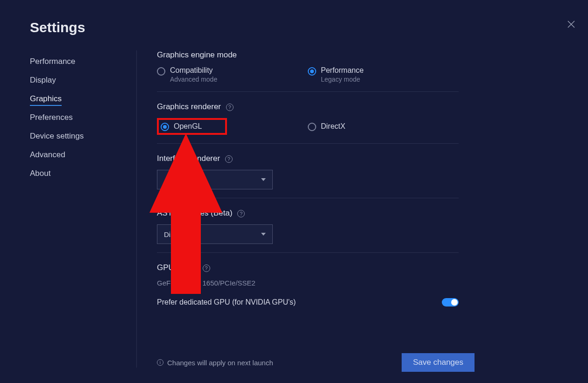  I want to click on radio-label: Performance, so click(342, 70).